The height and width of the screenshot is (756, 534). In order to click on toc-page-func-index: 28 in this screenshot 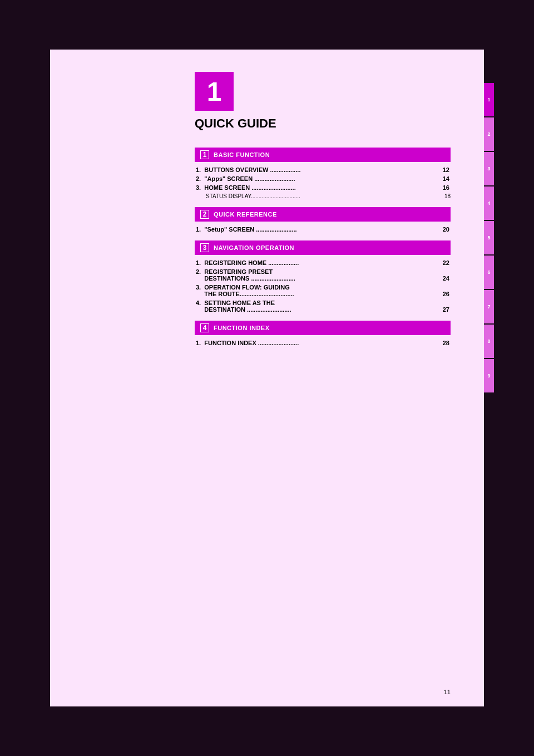, I will do `click(444, 343)`.